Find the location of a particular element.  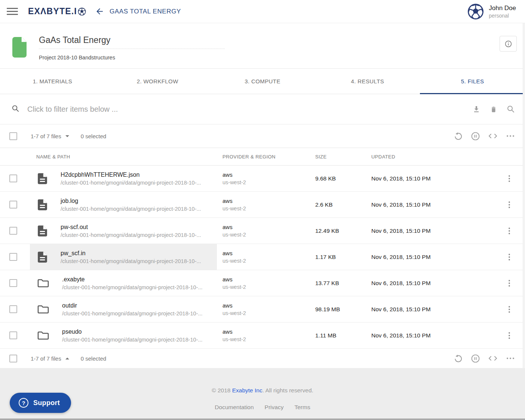

job-tabs: 1. MATERIALS 2. WORKFLOW 3. COMPUTE 4. R… is located at coordinates (262, 81).